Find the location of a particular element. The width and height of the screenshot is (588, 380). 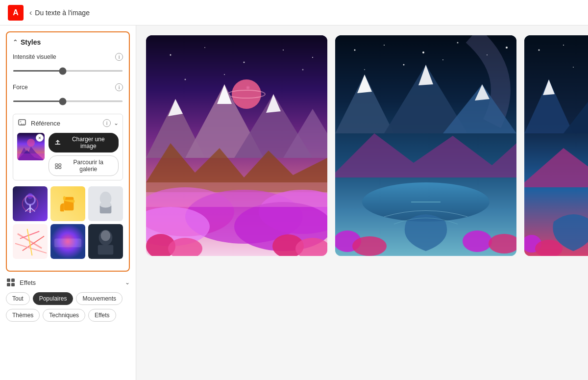

reference-controls: i ⌄ is located at coordinates (111, 123).